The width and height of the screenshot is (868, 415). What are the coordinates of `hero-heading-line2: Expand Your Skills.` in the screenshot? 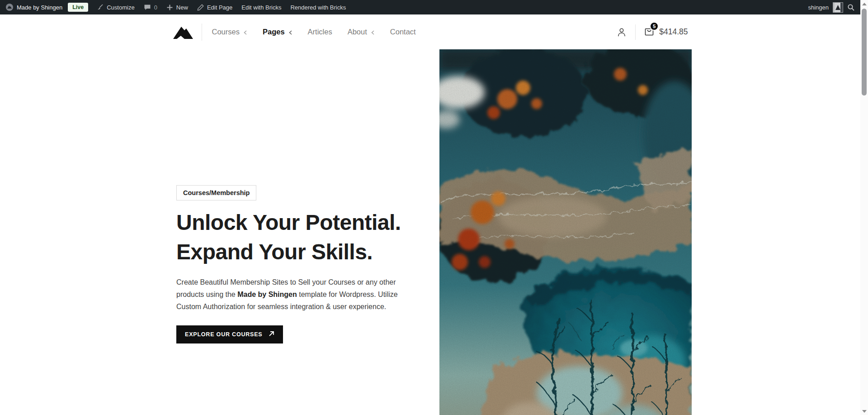 It's located at (307, 252).